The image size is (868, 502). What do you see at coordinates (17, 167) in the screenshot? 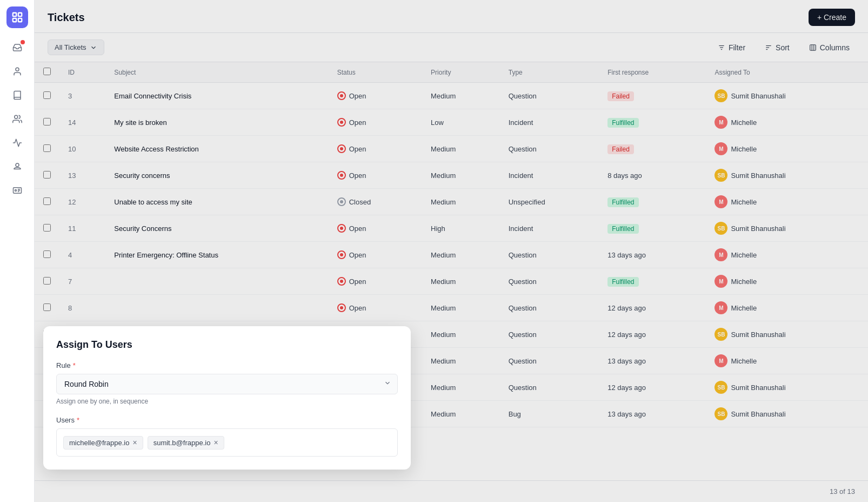
I see `sidebar-item-profile` at bounding box center [17, 167].